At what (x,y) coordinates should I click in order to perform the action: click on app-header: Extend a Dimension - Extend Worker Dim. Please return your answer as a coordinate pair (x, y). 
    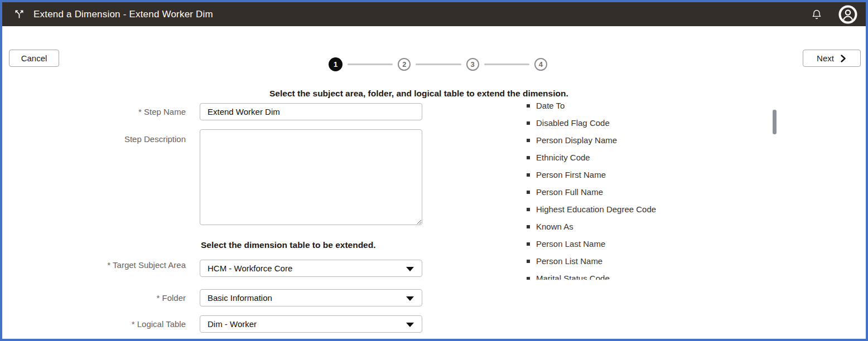
    Looking at the image, I should click on (434, 14).